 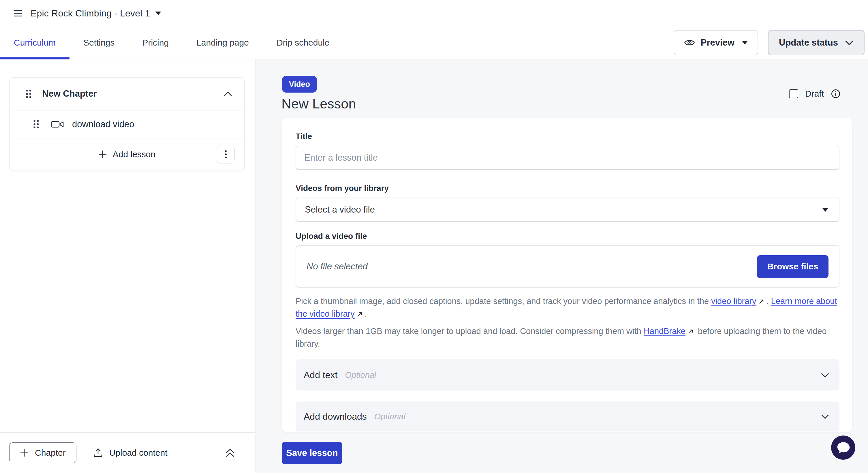 What do you see at coordinates (90, 13) in the screenshot?
I see `course-title: Epic Rock Climbing - Level 1` at bounding box center [90, 13].